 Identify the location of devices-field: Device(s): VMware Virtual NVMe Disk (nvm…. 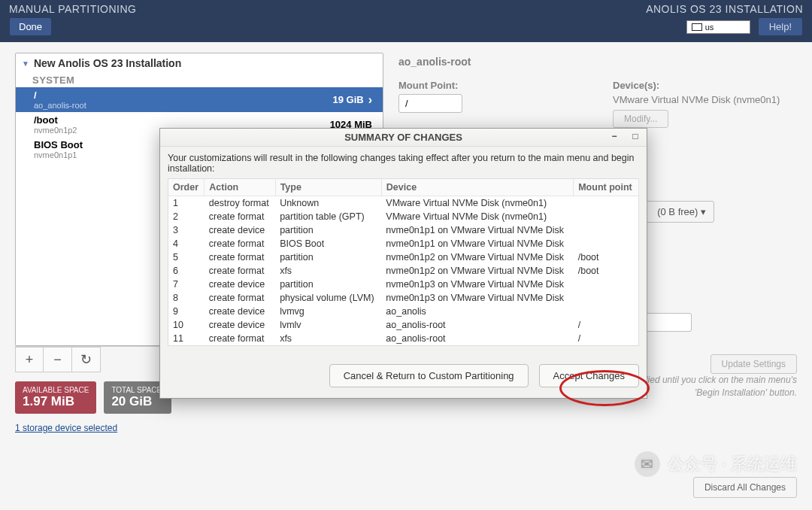
(705, 104).